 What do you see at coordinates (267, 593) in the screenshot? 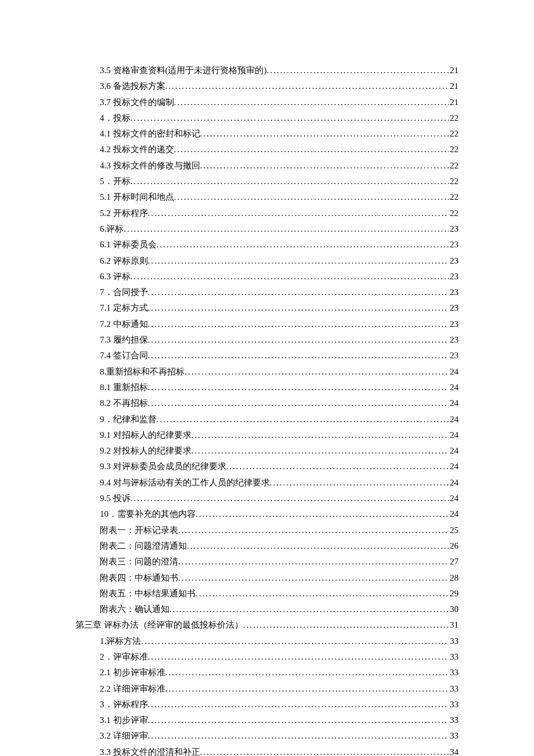
I see `toc-entry: 附表五：中标结果通知书29` at bounding box center [267, 593].